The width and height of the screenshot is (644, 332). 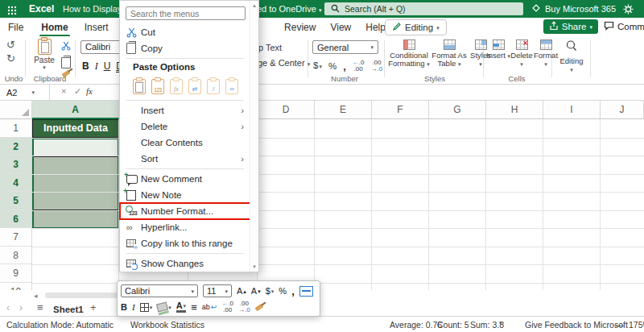 What do you see at coordinates (457, 110) in the screenshot?
I see `column-header-G: G` at bounding box center [457, 110].